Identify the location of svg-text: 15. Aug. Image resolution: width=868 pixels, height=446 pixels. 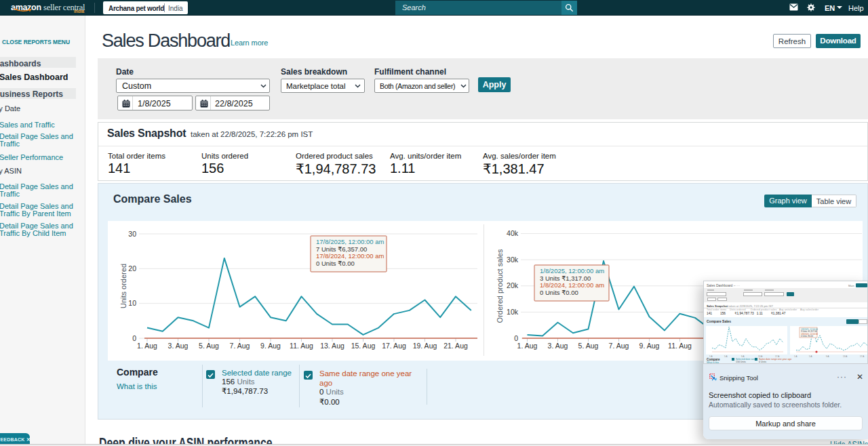
(363, 346).